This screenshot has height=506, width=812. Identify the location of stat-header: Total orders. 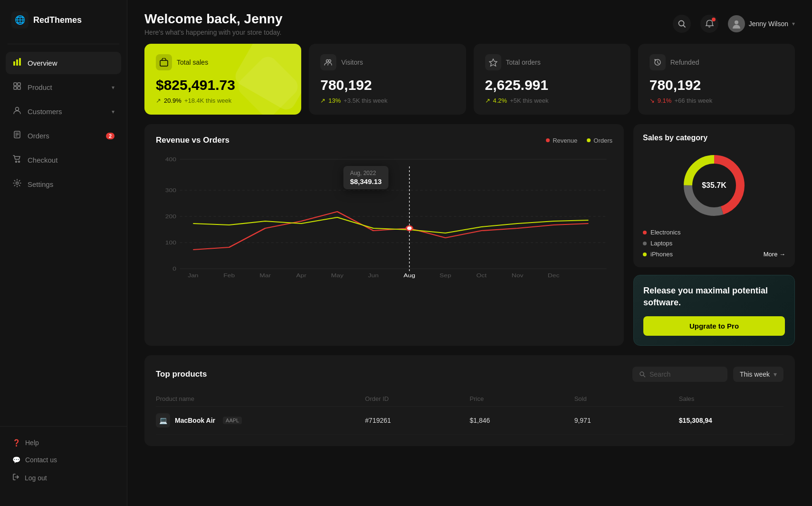
(552, 62).